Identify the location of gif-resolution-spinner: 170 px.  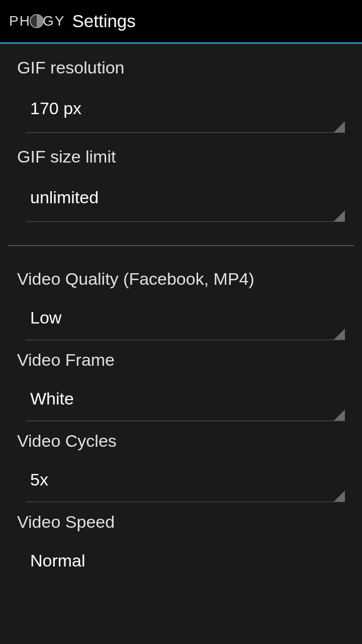
(186, 109).